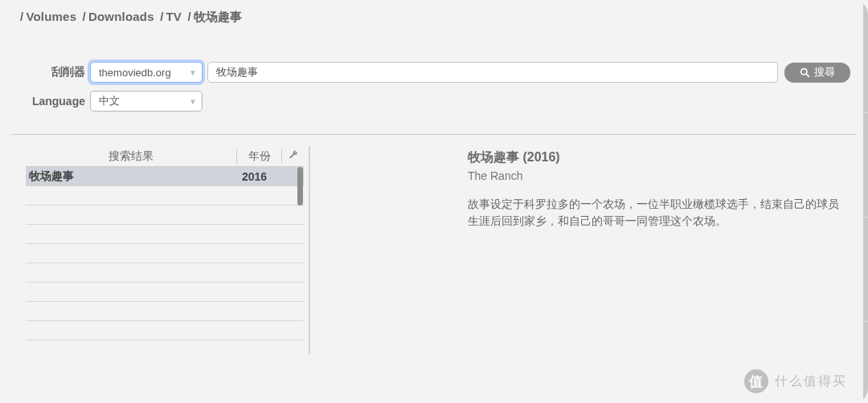 The height and width of the screenshot is (403, 868). Describe the element at coordinates (293, 157) in the screenshot. I see `wrench-icon` at that location.